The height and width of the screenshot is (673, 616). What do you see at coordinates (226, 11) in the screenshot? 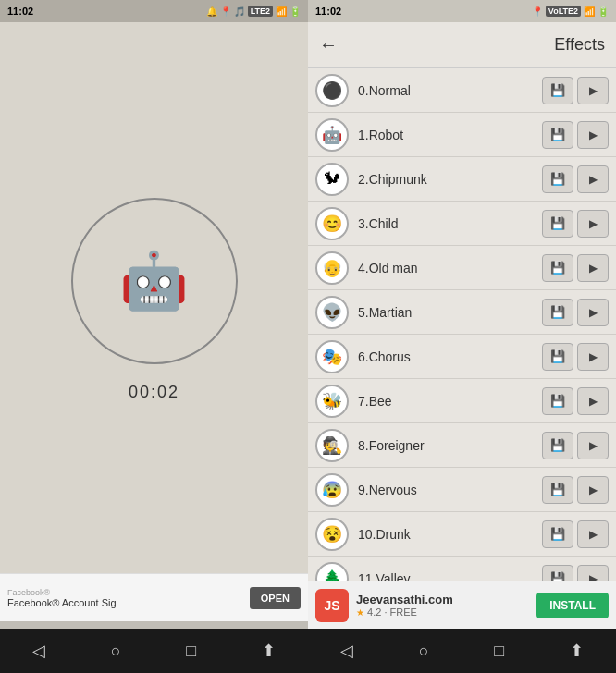
I see `location-icon: 📍` at bounding box center [226, 11].